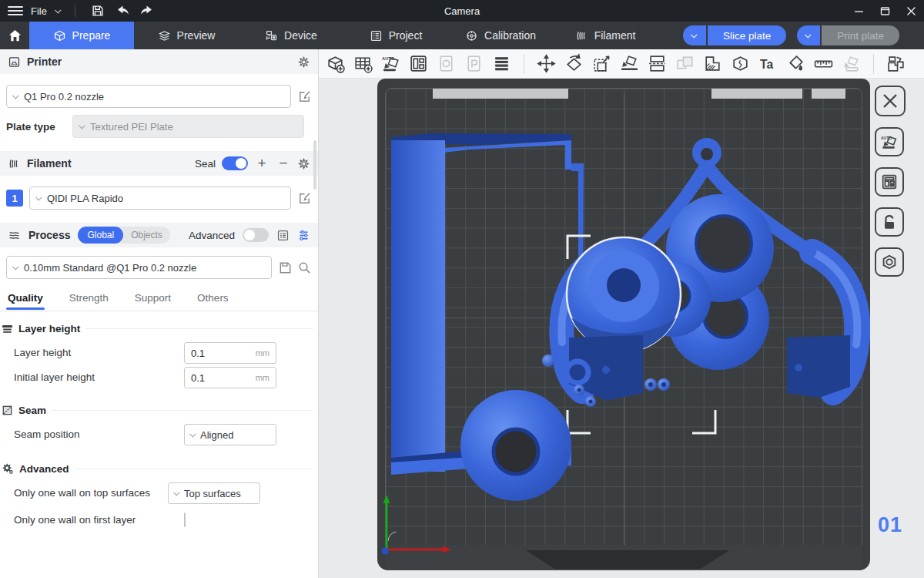 The height and width of the screenshot is (578, 924). I want to click on variable-layers-icon, so click(502, 63).